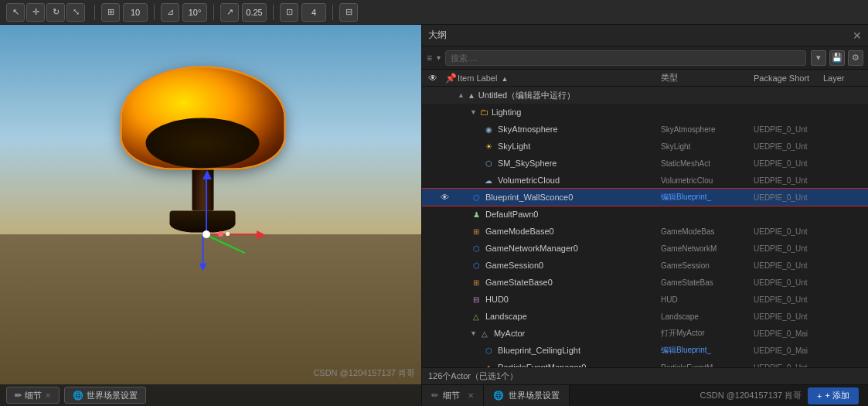  I want to click on world-tab-label: 世界场景设置, so click(534, 396).